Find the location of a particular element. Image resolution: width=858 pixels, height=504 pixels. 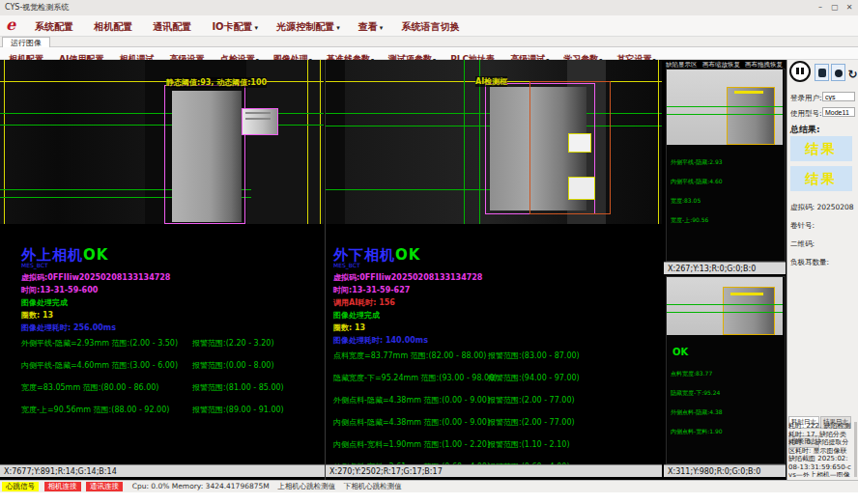

user-lock-button is located at coordinates (821, 72).